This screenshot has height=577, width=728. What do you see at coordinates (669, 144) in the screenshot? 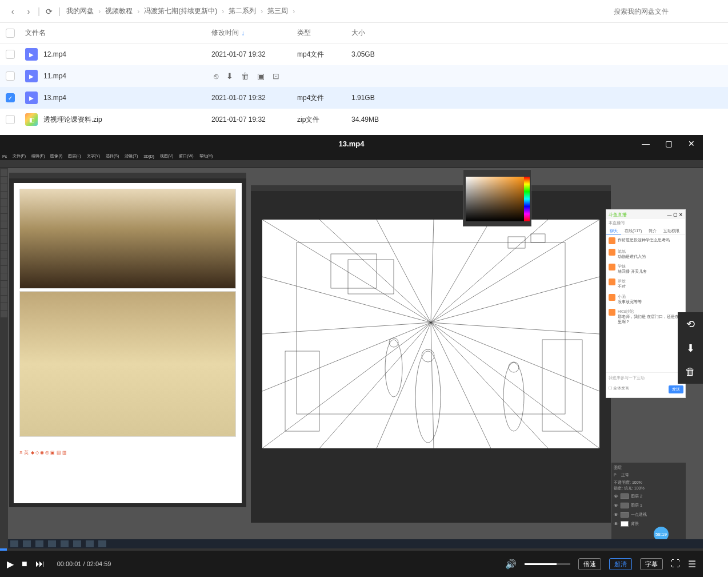
I see `maximize-button: ▢` at bounding box center [669, 144].